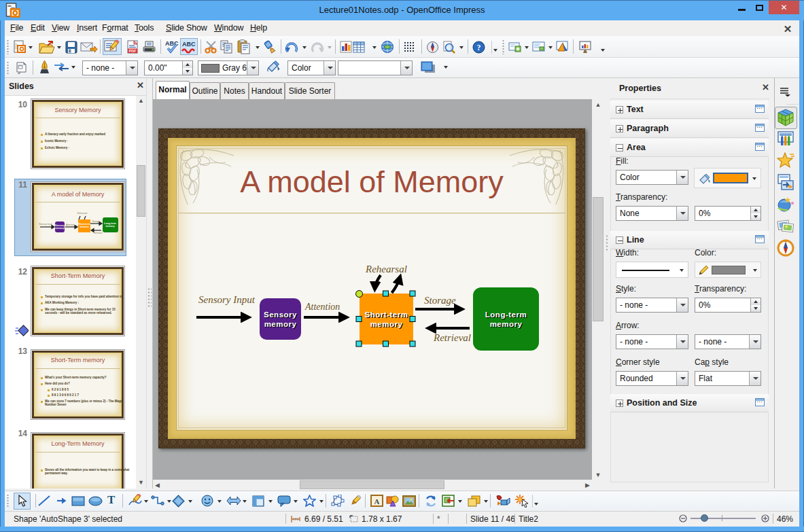 The width and height of the screenshot is (804, 532). I want to click on svg-text: Rehearsal, so click(83, 213).